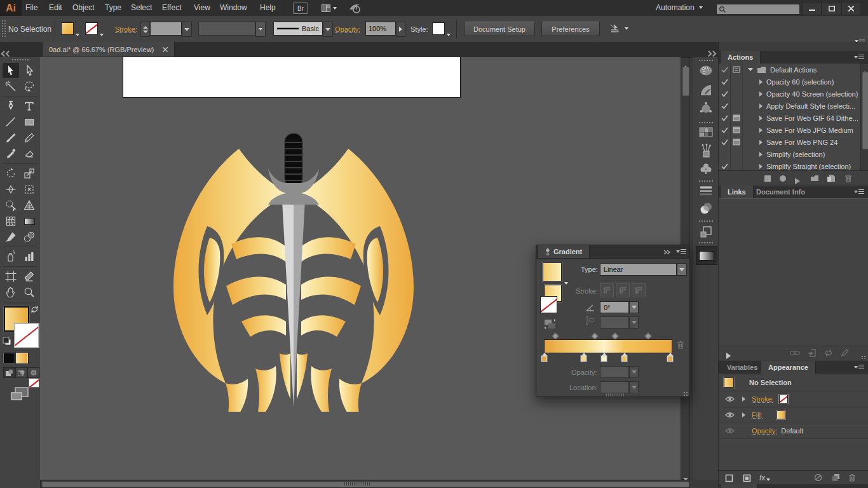 The height and width of the screenshot is (488, 868). What do you see at coordinates (707, 255) in the screenshot?
I see `gradient-panel-icon` at bounding box center [707, 255].